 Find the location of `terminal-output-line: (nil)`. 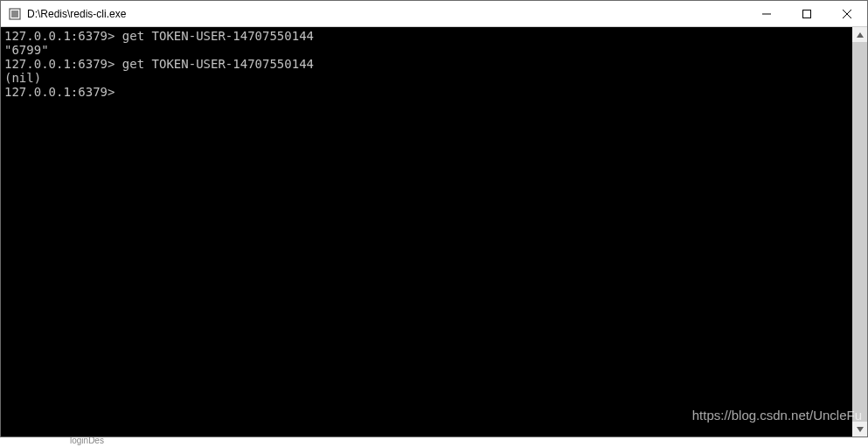

terminal-output-line: (nil) is located at coordinates (427, 78).